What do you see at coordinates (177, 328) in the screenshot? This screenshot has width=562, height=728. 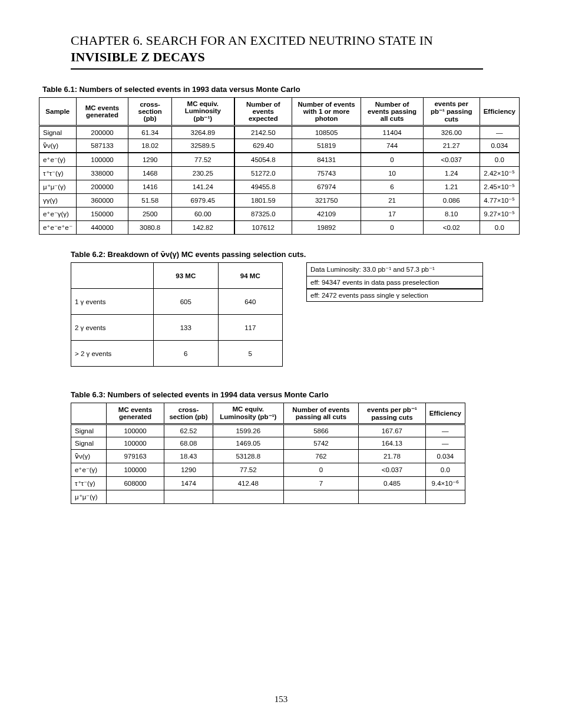 I see `table-row: 2 γ events133117` at bounding box center [177, 328].